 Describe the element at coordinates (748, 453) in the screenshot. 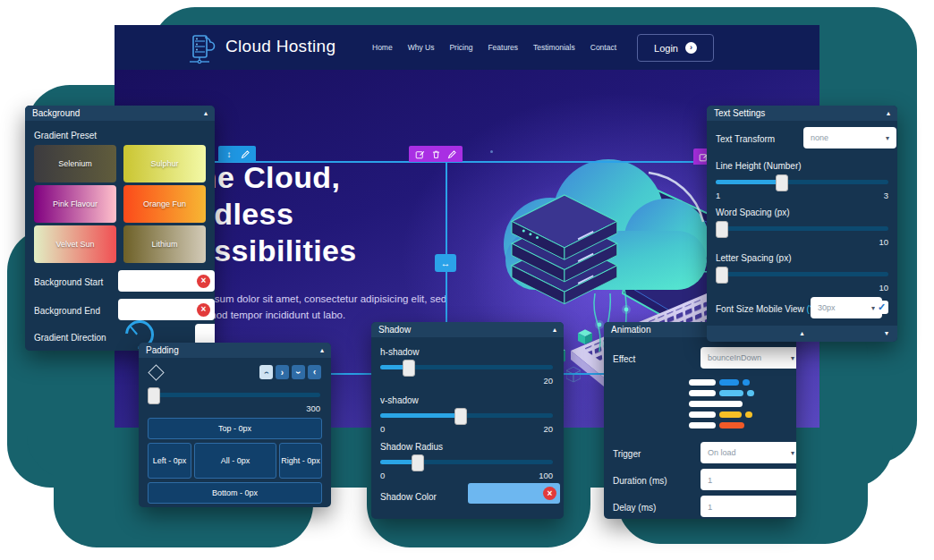

I see `trigger-select: On load ▾` at that location.